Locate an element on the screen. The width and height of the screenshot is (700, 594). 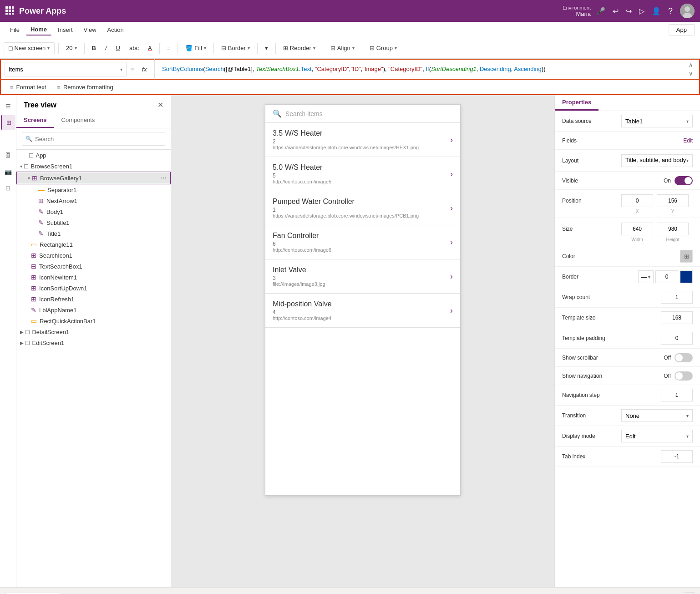
list-item-3: Pumped Water Controller 1 https://vanars… is located at coordinates (363, 208).